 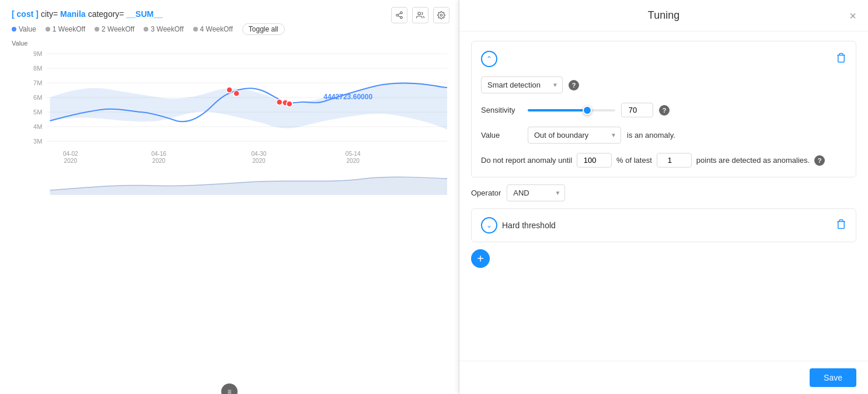 I want to click on chart-icons, so click(x=420, y=15).